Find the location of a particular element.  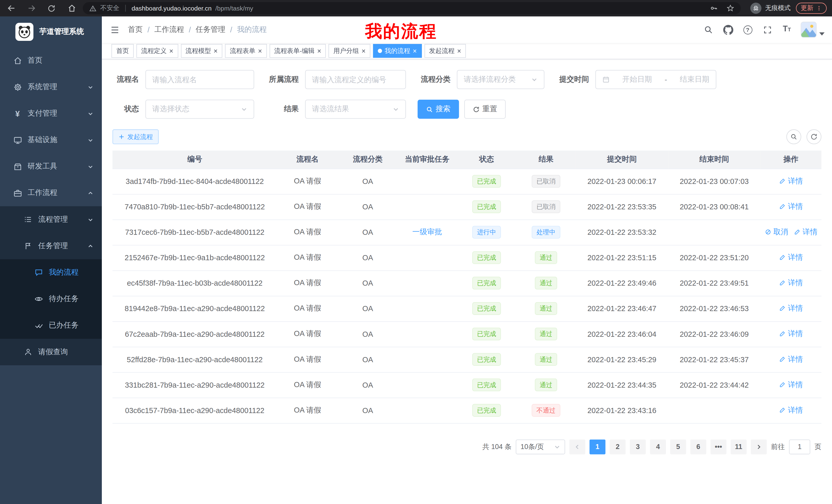

fullscreen-icon is located at coordinates (767, 30).